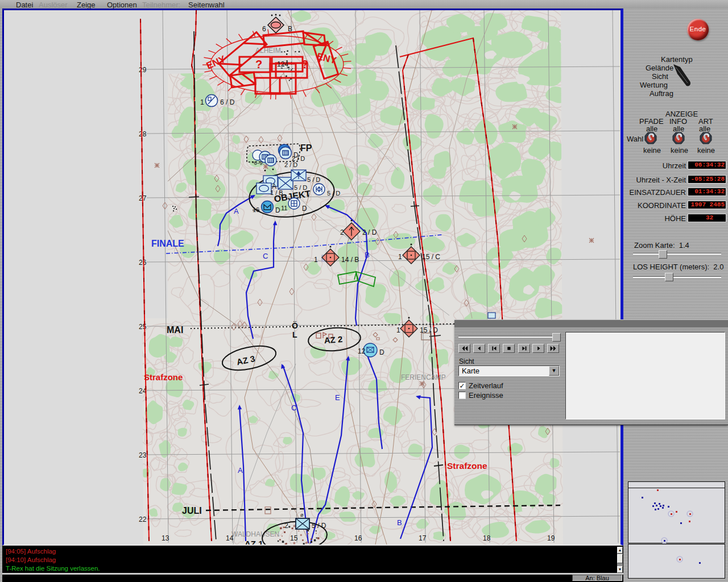  Describe the element at coordinates (295, 326) in the screenshot. I see `svg-text: Ö` at that location.